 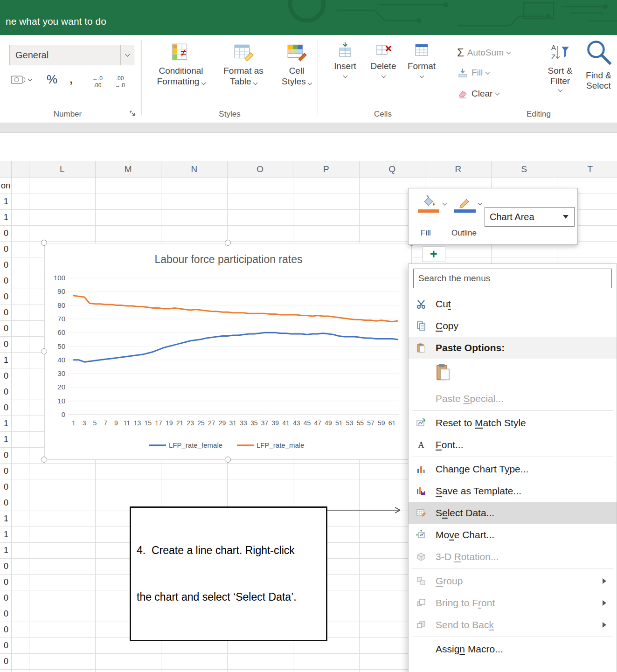 What do you see at coordinates (513, 304) in the screenshot?
I see `menu-item-cut: Cut` at bounding box center [513, 304].